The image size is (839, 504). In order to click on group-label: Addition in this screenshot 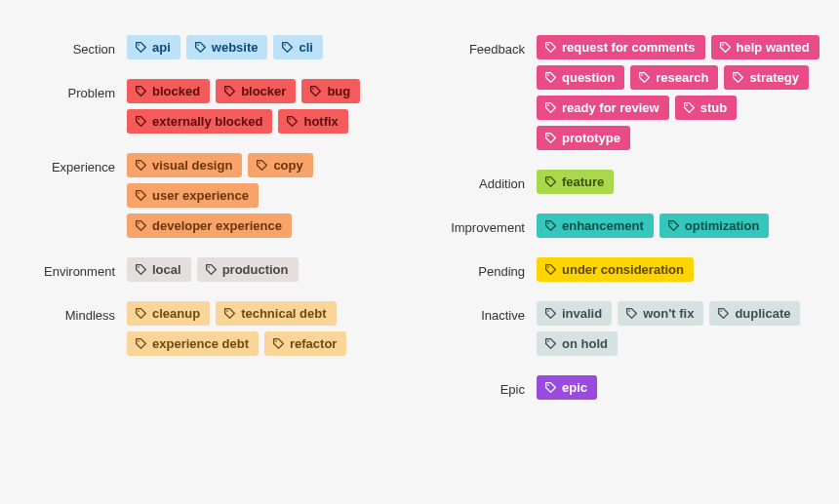, I will do `click(483, 180)`.